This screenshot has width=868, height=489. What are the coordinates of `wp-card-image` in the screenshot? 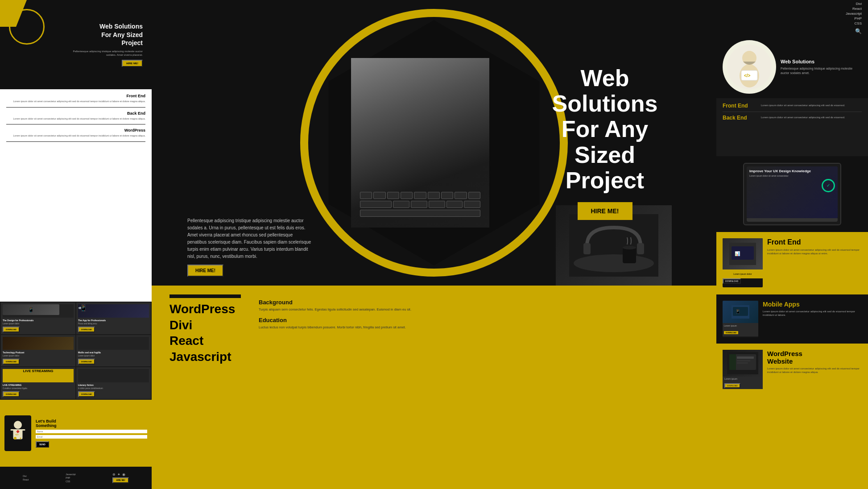 It's located at (743, 363).